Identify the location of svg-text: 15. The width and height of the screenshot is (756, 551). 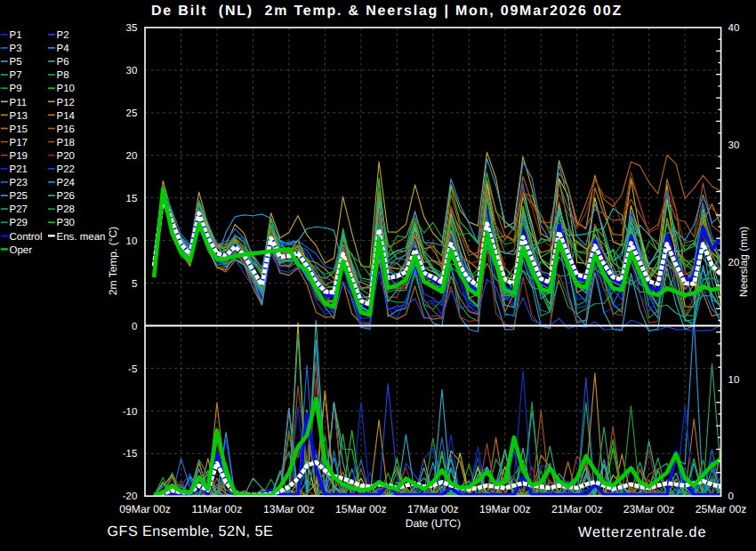
(132, 199).